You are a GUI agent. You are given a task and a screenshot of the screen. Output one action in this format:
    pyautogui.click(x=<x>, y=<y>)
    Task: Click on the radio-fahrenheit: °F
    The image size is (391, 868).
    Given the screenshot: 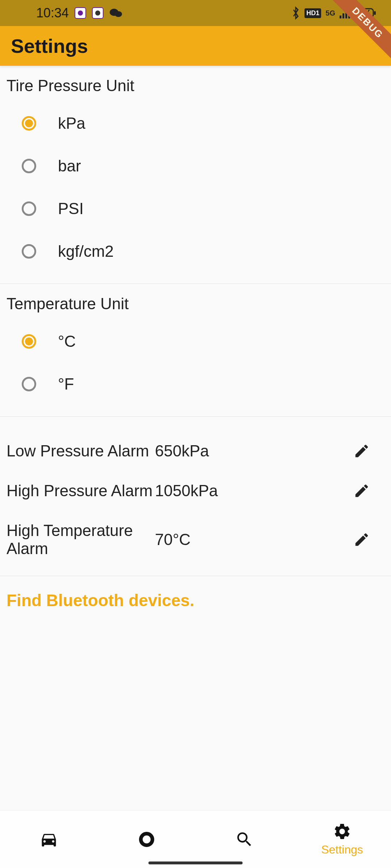 What is the action you would take?
    pyautogui.click(x=196, y=384)
    